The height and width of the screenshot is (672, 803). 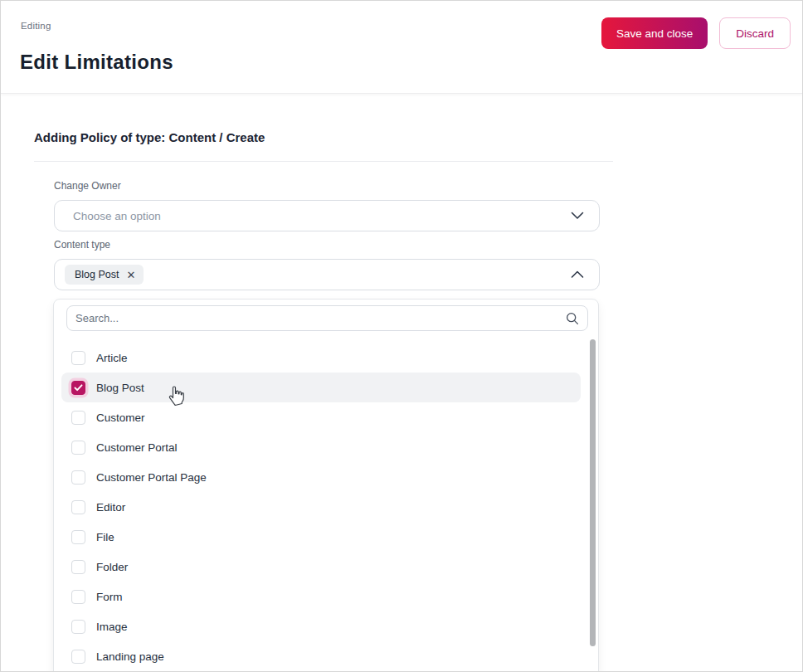 I want to click on option-row: Blog Post, so click(x=321, y=387).